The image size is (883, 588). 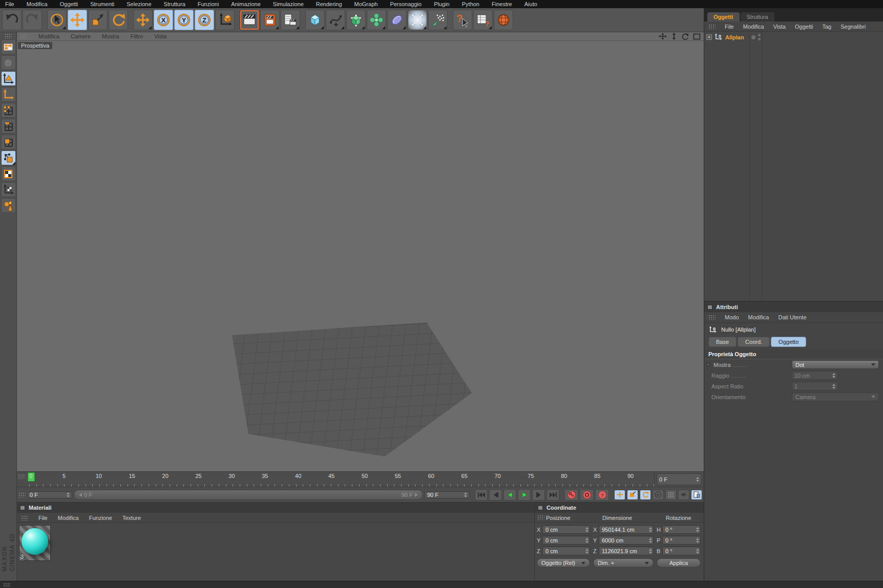 I want to click on tree-item-allplan: 0 Allplan, so click(x=794, y=37).